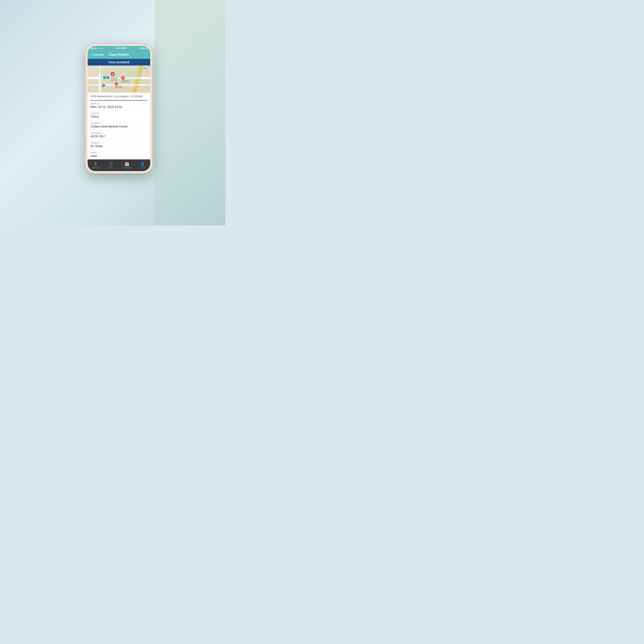  I want to click on account-icon: 👤, so click(143, 164).